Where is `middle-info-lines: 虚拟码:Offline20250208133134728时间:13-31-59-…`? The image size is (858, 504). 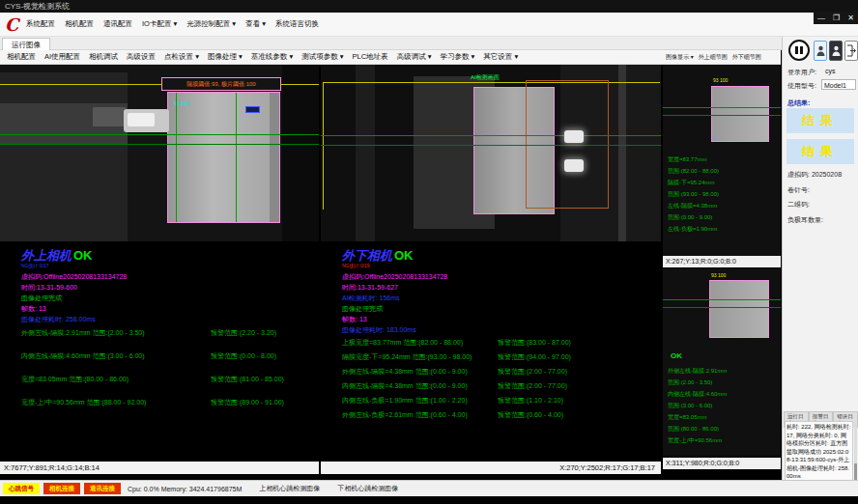 middle-info-lines: 虚拟码:Offline20250208133134728时间:13-31-59-… is located at coordinates (394, 303).